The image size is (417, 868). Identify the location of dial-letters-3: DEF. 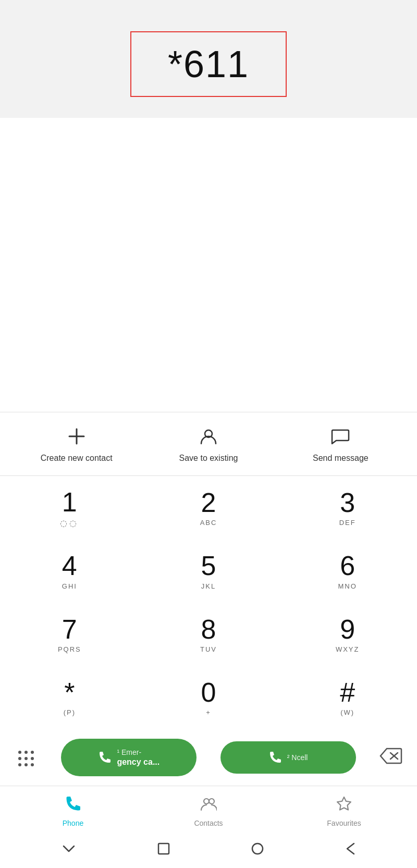
(348, 523).